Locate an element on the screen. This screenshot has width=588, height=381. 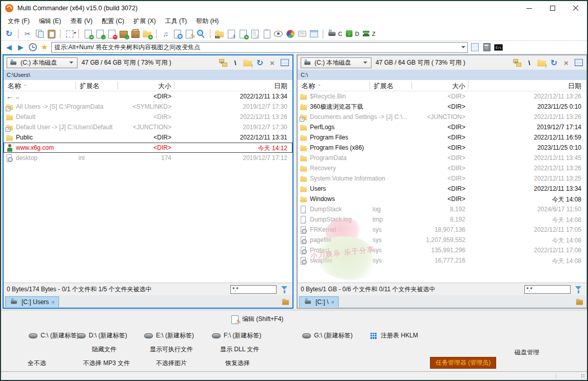
delete-file-icon is located at coordinates (112, 34).